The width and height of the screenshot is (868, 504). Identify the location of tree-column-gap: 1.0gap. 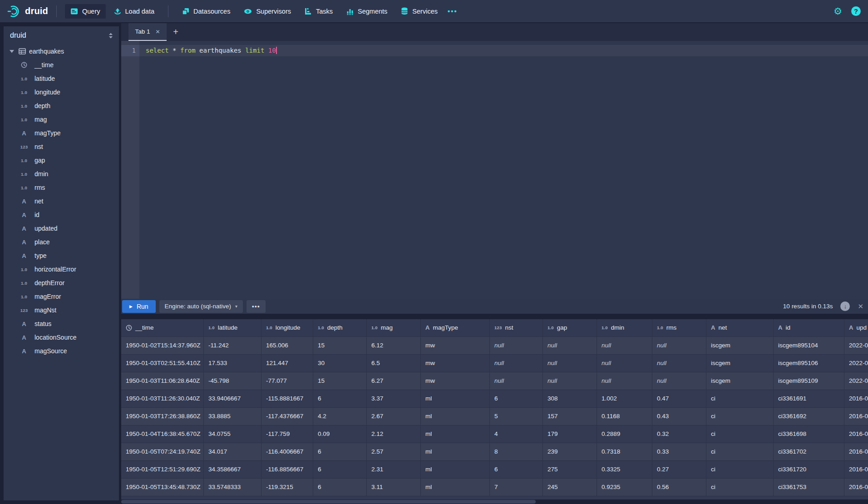
(61, 160).